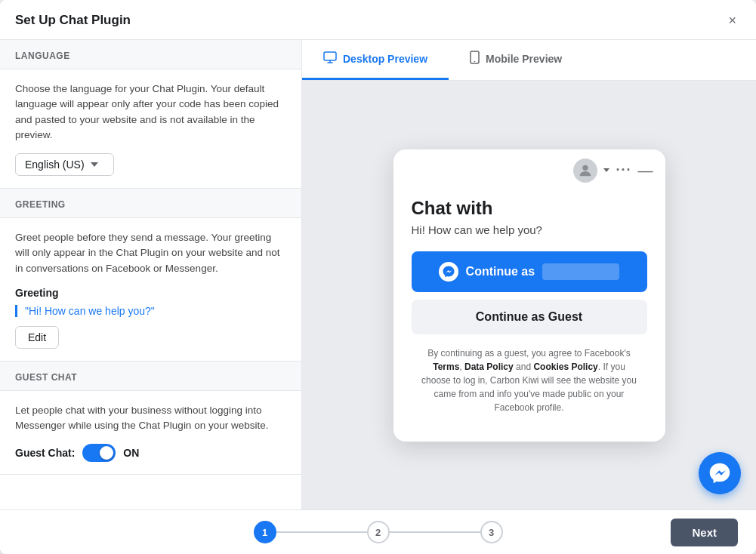 Image resolution: width=756 pixels, height=554 pixels. What do you see at coordinates (733, 20) in the screenshot?
I see `close-button: ×` at bounding box center [733, 20].